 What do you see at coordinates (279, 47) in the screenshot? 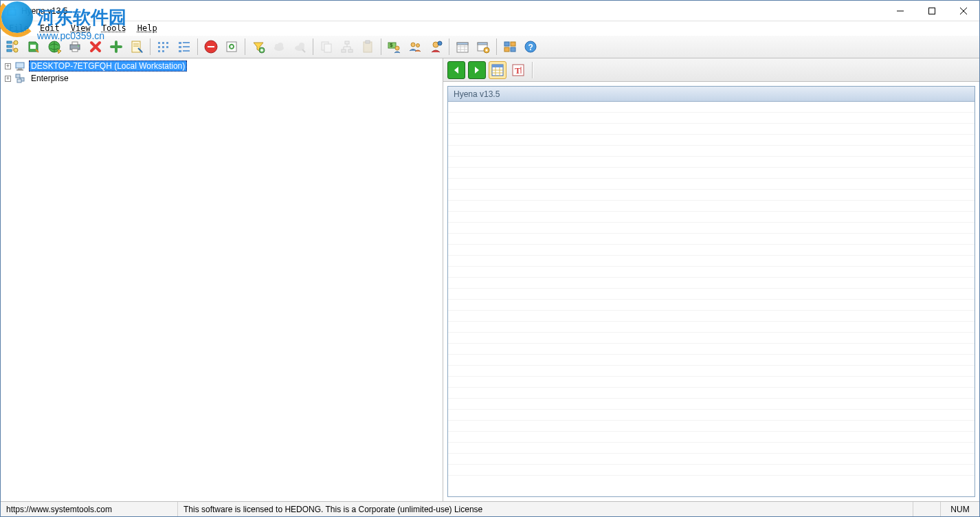
I see `cloud1-icon` at bounding box center [279, 47].